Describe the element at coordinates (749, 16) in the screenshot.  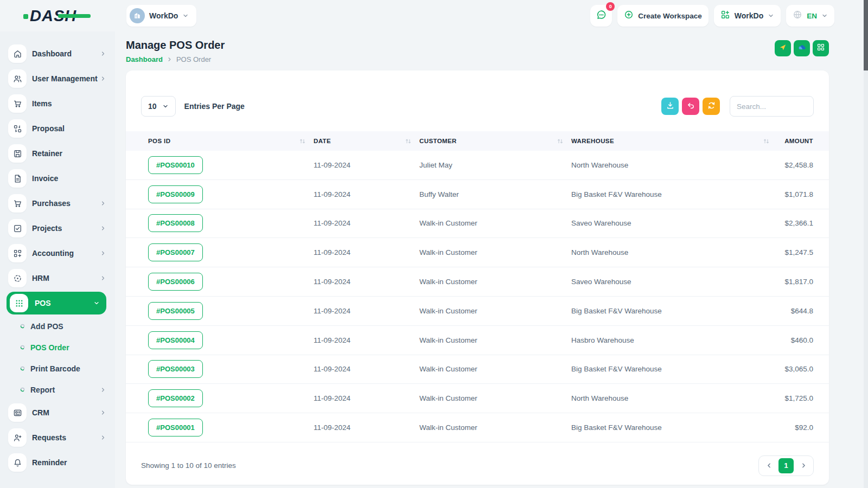
I see `app-menu-label: WorkDo` at that location.